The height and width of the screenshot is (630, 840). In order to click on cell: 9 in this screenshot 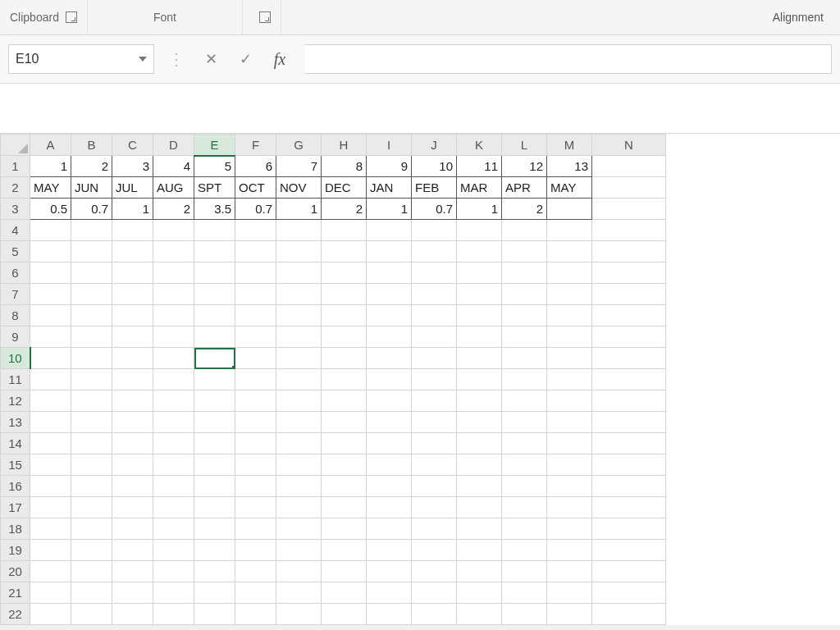, I will do `click(389, 167)`.